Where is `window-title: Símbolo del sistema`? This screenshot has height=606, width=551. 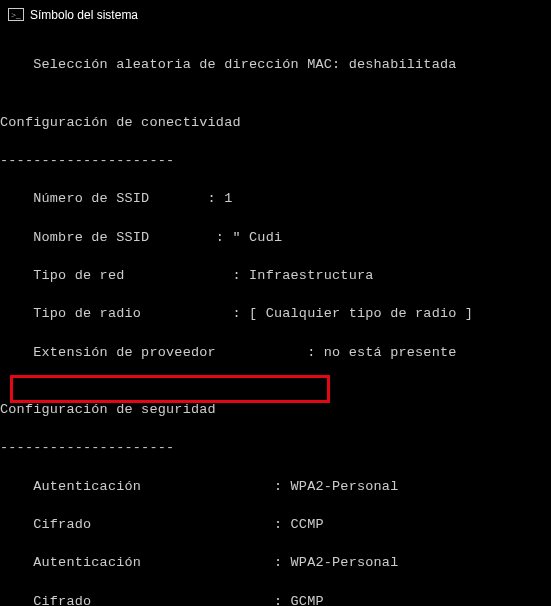 window-title: Símbolo del sistema is located at coordinates (84, 15).